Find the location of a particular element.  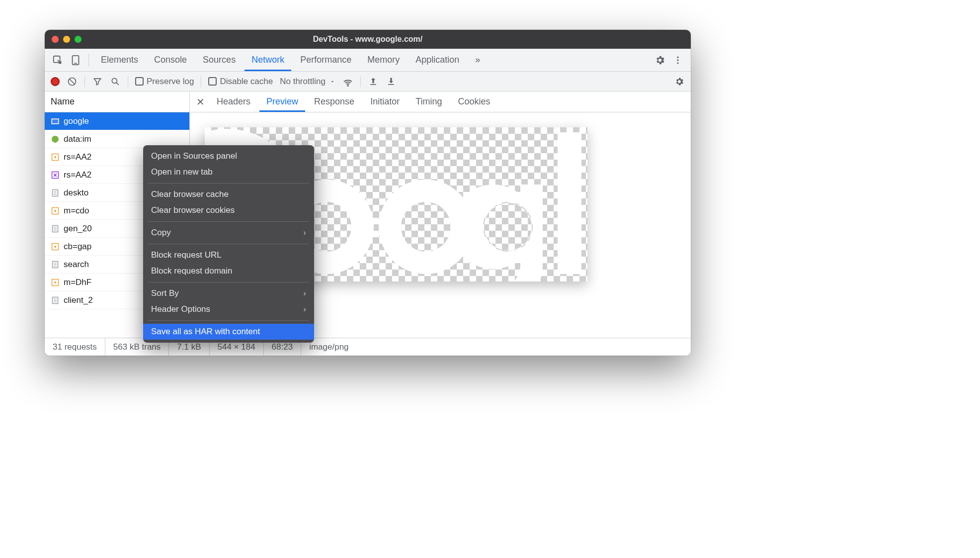

kebab-menu-icon is located at coordinates (678, 60).